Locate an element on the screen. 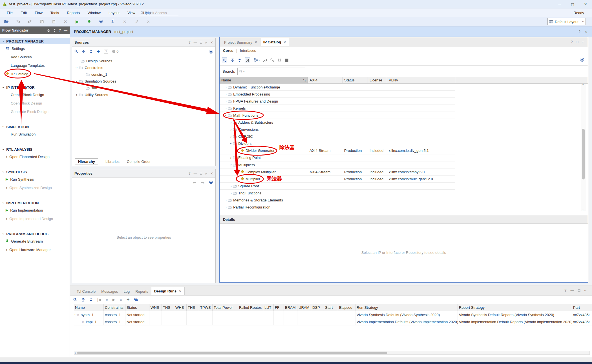 The image size is (592, 364). expand-all-icon is located at coordinates (91, 300).